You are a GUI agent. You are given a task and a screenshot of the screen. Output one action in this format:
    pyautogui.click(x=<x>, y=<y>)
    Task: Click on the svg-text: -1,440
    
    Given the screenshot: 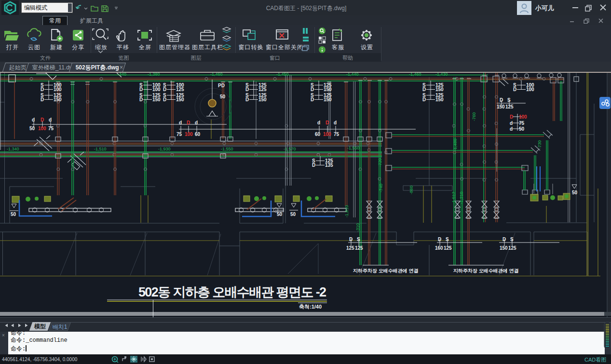 What is the action you would take?
    pyautogui.click(x=353, y=75)
    